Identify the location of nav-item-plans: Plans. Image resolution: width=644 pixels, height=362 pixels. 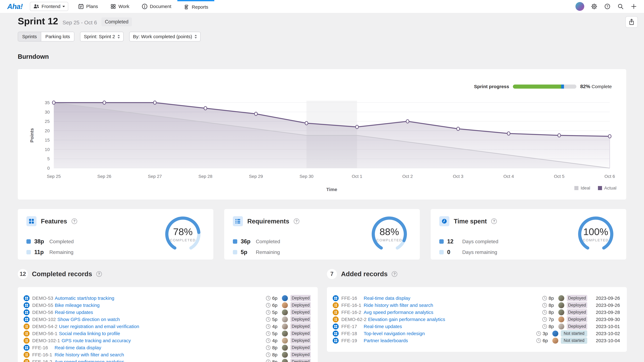
(88, 6).